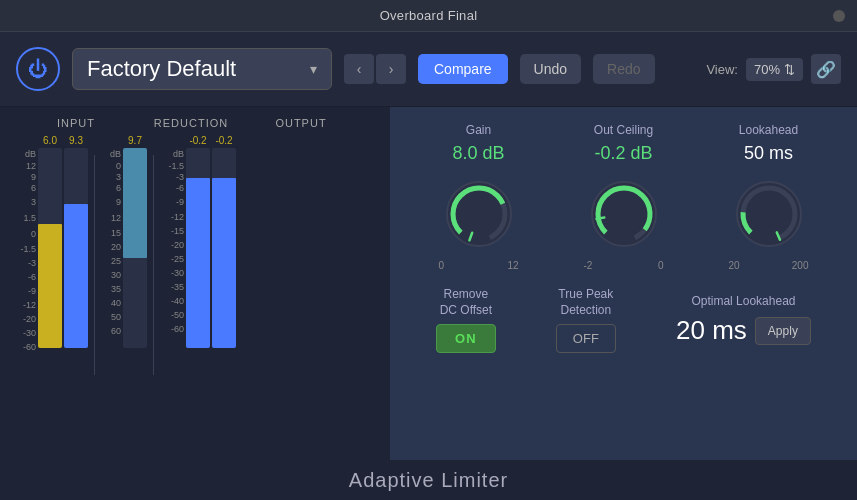  What do you see at coordinates (478, 154) in the screenshot?
I see `gain-value: 8.0 dB` at bounding box center [478, 154].